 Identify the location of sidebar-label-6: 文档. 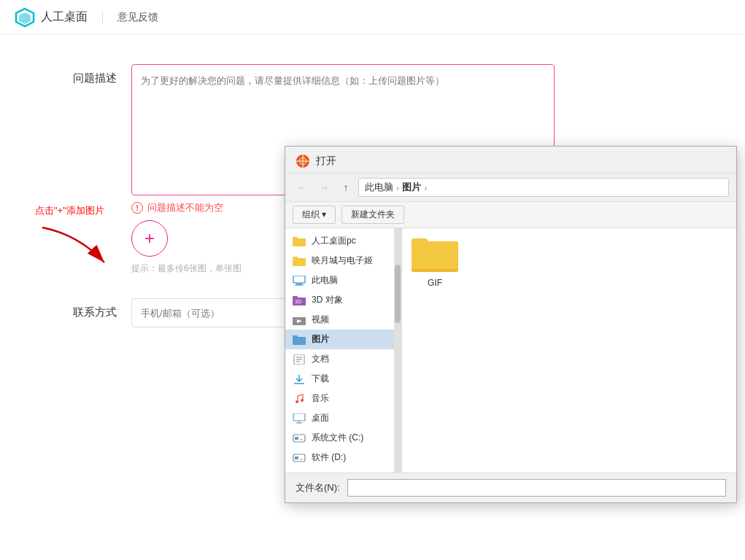
(320, 359).